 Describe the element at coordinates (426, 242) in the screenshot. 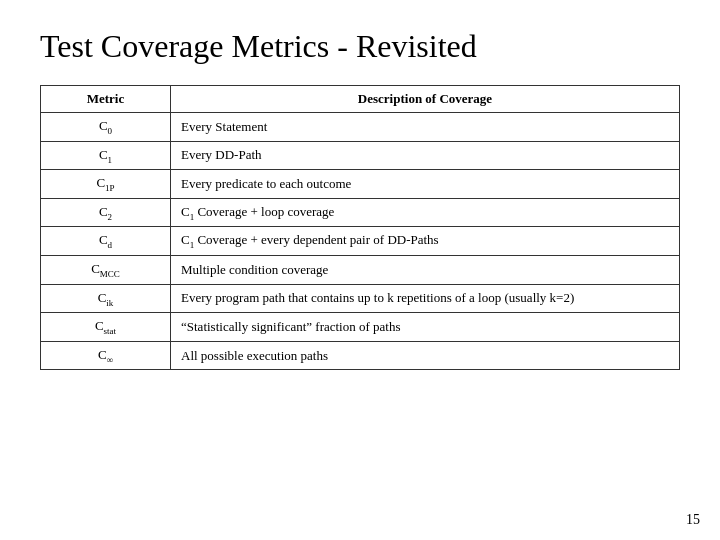

I see `description-cell: C1 Coverage + every dependent pair of DD…` at that location.